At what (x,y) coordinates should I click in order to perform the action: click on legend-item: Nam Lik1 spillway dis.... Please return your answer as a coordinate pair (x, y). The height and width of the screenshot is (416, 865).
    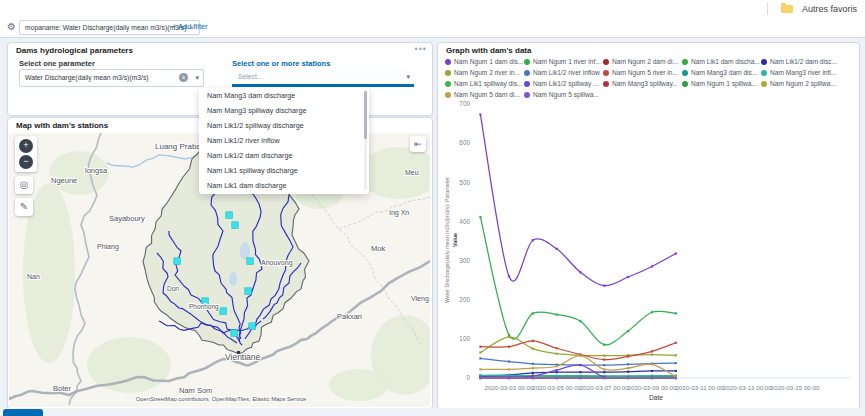
    Looking at the image, I should click on (484, 84).